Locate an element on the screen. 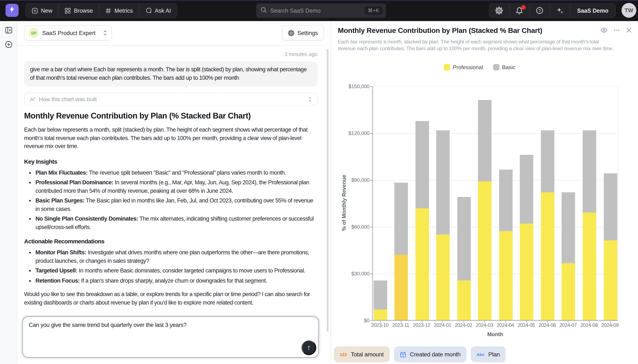  field-badge-plan: AbcPlan is located at coordinates (488, 354).